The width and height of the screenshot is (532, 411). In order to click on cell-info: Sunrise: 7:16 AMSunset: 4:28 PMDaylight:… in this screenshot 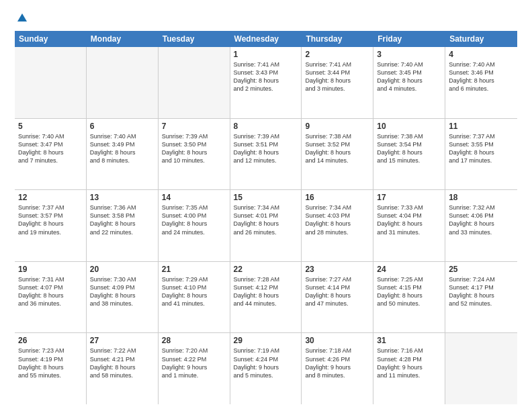, I will do `click(409, 363)`.